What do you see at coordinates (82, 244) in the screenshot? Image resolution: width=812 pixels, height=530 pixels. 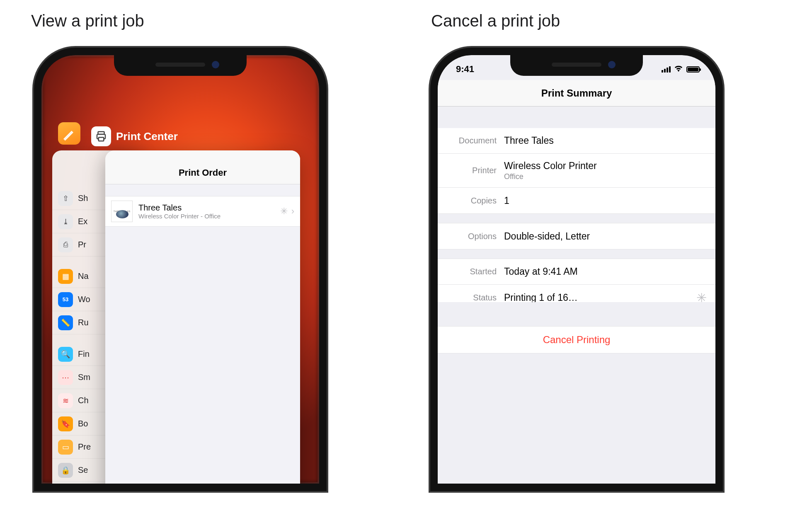 I see `share-sheet-row-label: Pr` at bounding box center [82, 244].